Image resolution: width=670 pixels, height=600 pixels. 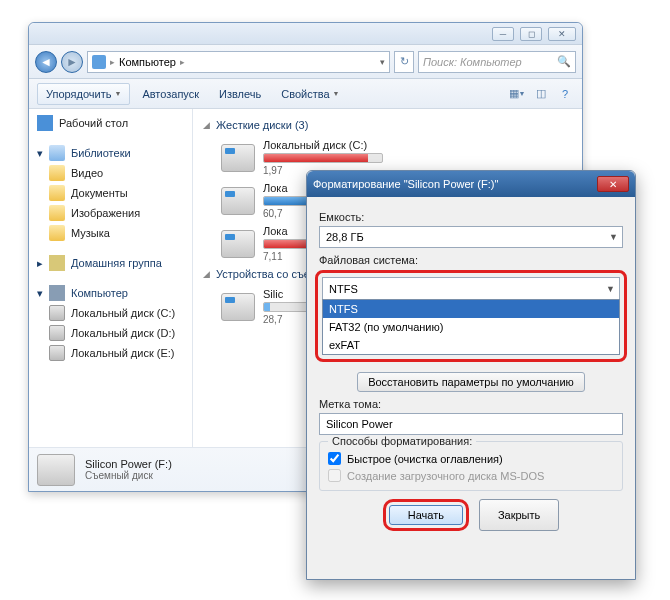 What do you see at coordinates (306, 94) in the screenshot?
I see `toolbar: Упорядочить▼ Автозапуск Извлечь Свойства…` at bounding box center [306, 94].